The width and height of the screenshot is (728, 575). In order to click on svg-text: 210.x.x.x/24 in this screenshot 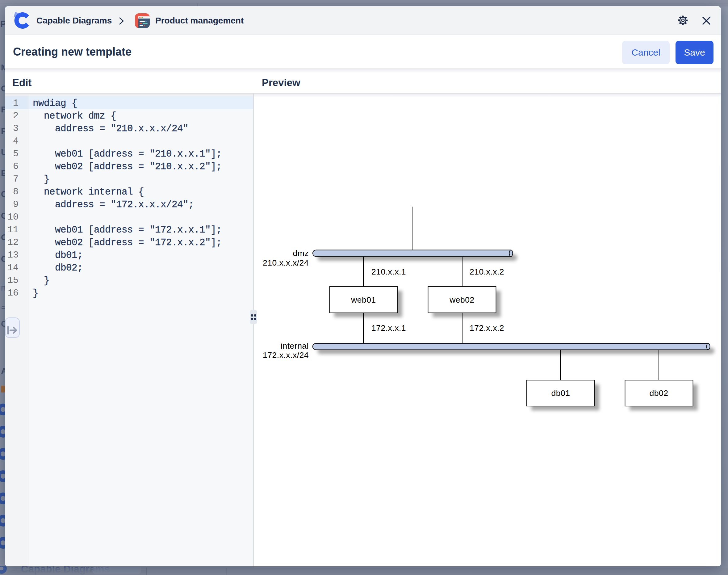, I will do `click(286, 263)`.